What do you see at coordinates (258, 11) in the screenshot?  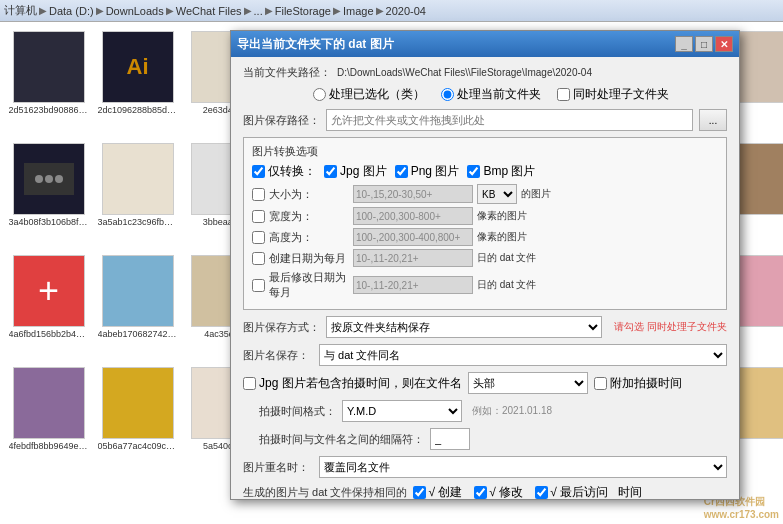 I see `breadcrumb-ellipsis: ...` at bounding box center [258, 11].